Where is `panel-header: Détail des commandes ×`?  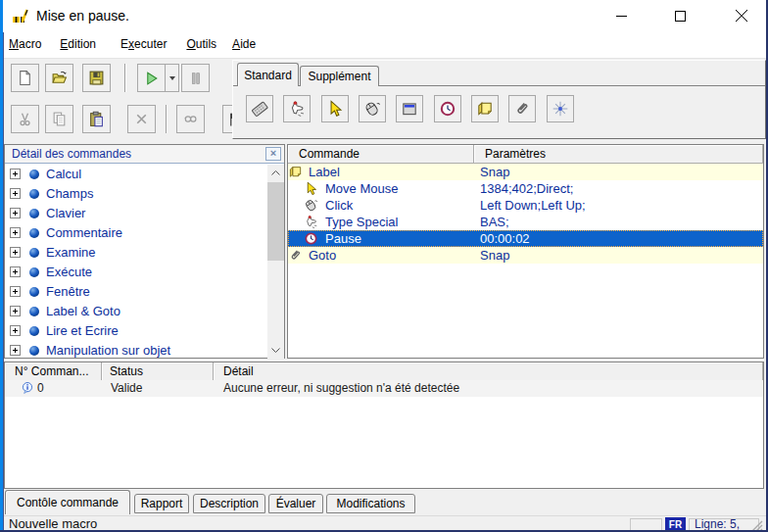 panel-header: Détail des commandes × is located at coordinates (145, 155).